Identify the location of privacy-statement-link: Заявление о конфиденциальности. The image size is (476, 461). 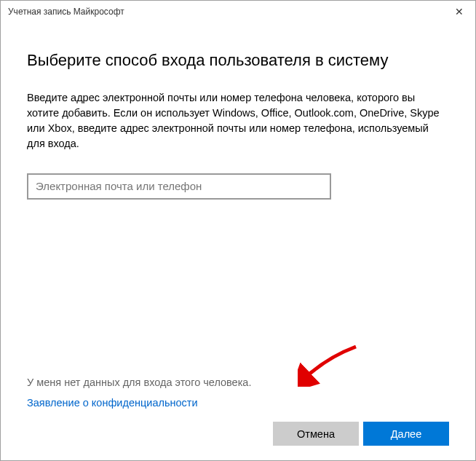
(238, 403).